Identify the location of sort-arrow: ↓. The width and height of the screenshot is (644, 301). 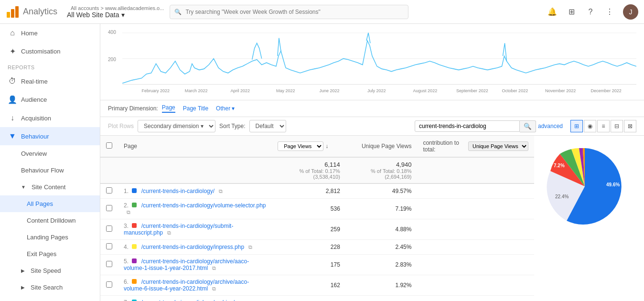
(327, 146).